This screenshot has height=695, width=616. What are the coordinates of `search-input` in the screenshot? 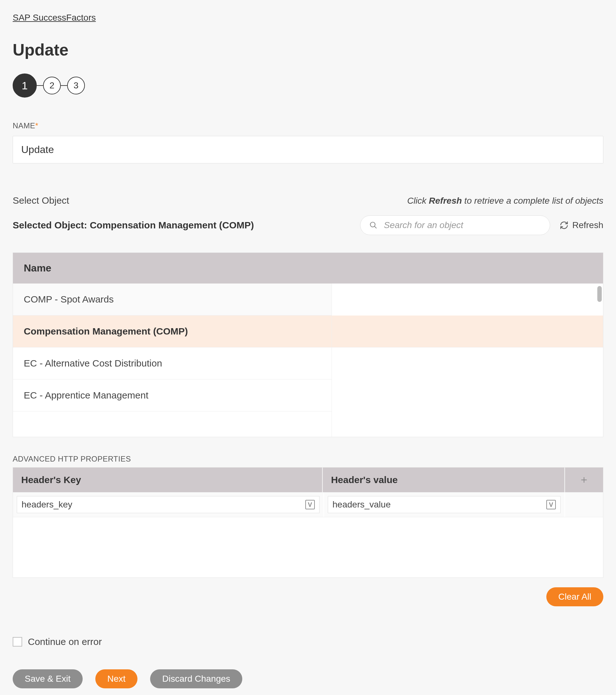 It's located at (462, 225).